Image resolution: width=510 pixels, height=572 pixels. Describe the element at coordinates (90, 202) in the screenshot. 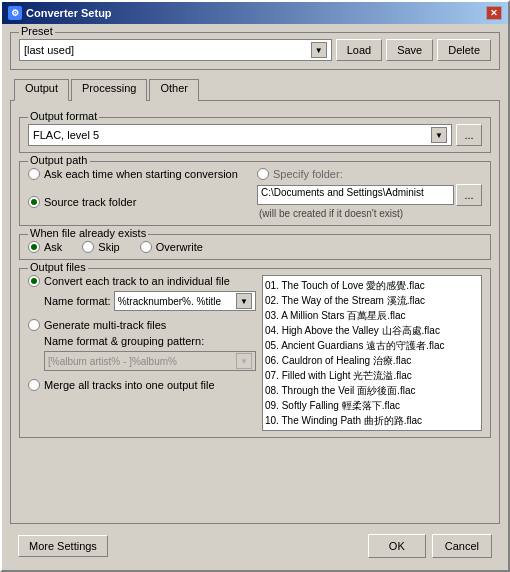

I see `source-radio-label: Source track folder` at that location.